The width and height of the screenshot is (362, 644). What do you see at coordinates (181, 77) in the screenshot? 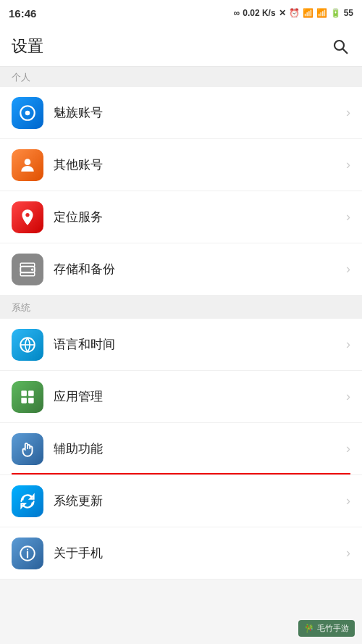
I see `section-label-personal: 个人` at bounding box center [181, 77].